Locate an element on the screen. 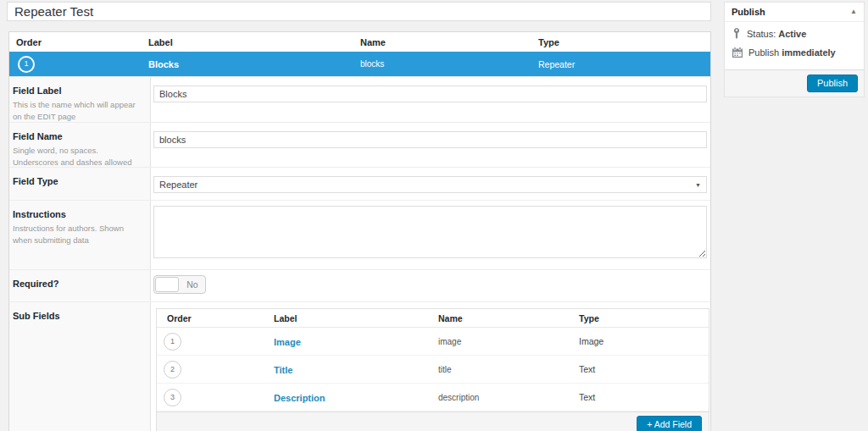 This screenshot has width=868, height=431. publish-footer: Publish is located at coordinates (794, 83).